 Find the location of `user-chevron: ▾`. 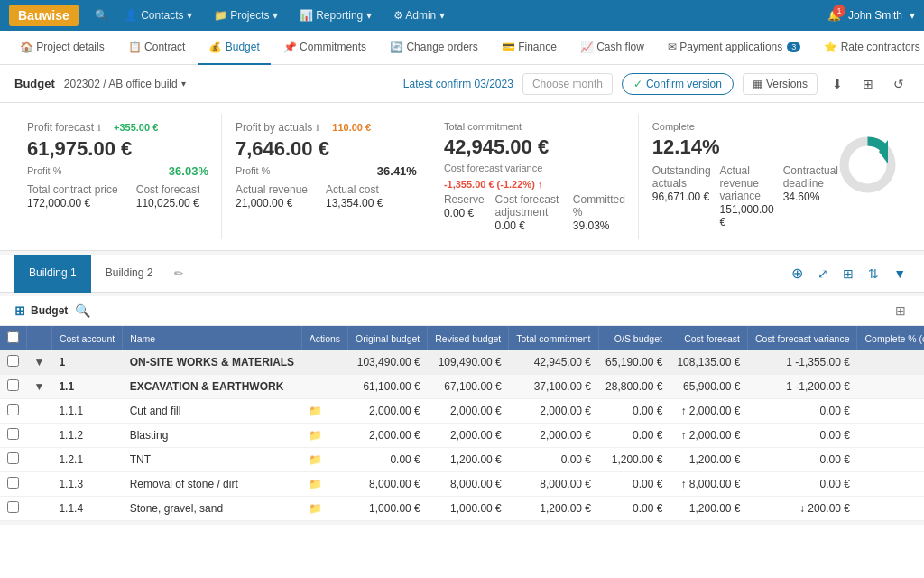

user-chevron: ▾ is located at coordinates (912, 15).